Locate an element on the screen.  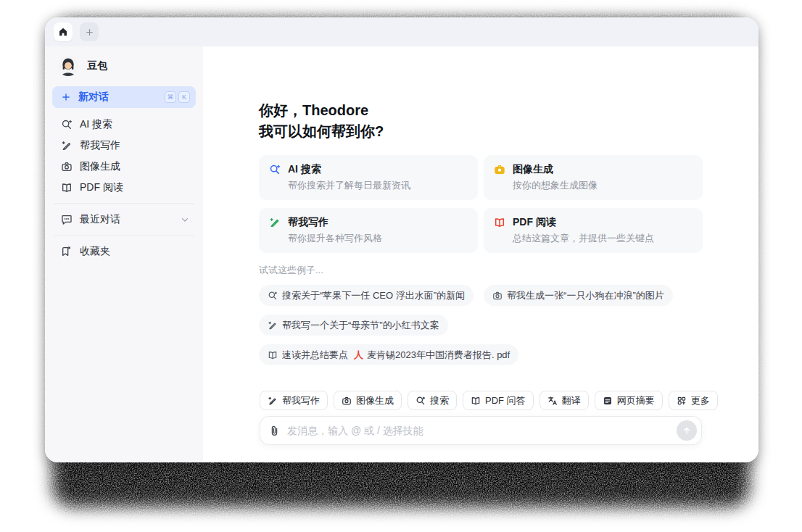
profile-row: 豆包 is located at coordinates (124, 66).